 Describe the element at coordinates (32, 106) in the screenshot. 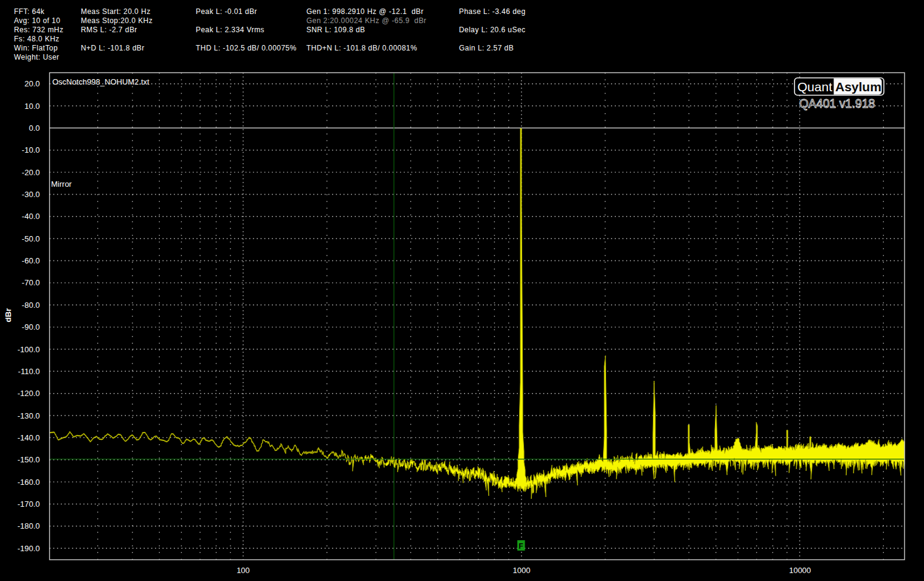

I see `svg-text: 10.0` at that location.